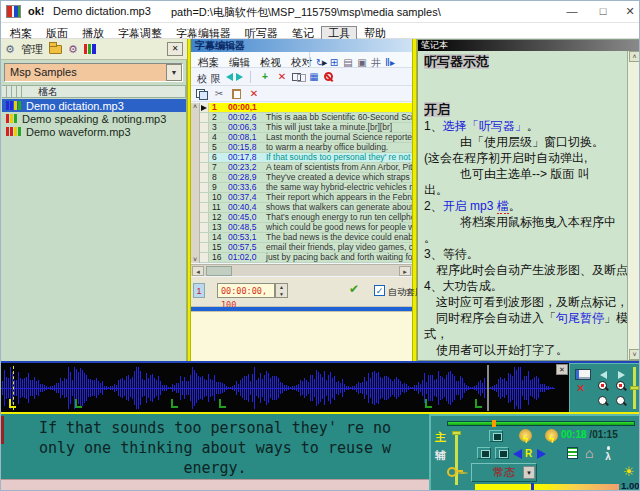 The image size is (640, 491). I want to click on zoom-in-icon, so click(603, 386).